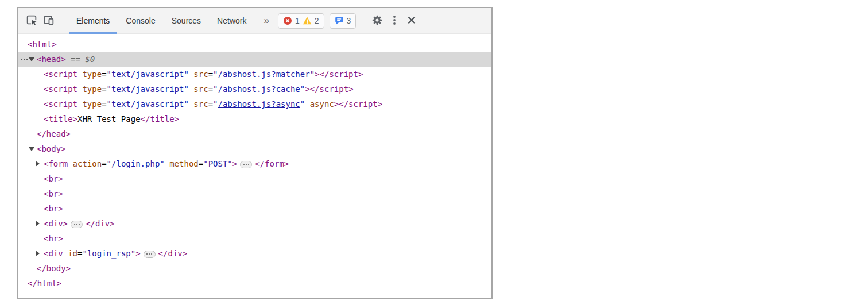 This screenshot has width=868, height=308. Describe the element at coordinates (394, 21) in the screenshot. I see `kebab-menu-icon` at that location.